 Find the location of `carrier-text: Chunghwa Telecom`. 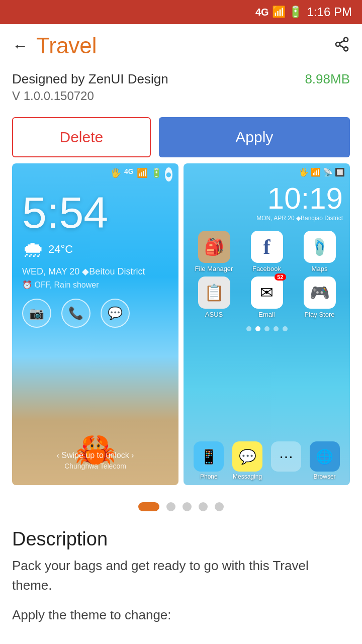

carrier-text: Chunghwa Telecom is located at coordinates (96, 466).